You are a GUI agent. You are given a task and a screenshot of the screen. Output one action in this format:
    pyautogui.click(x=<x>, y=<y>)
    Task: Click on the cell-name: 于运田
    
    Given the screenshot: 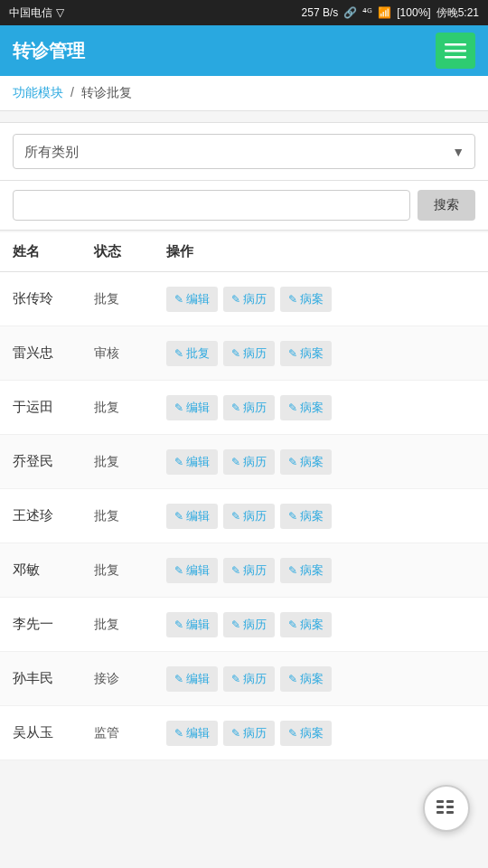 What is the action you would take?
    pyautogui.click(x=53, y=407)
    